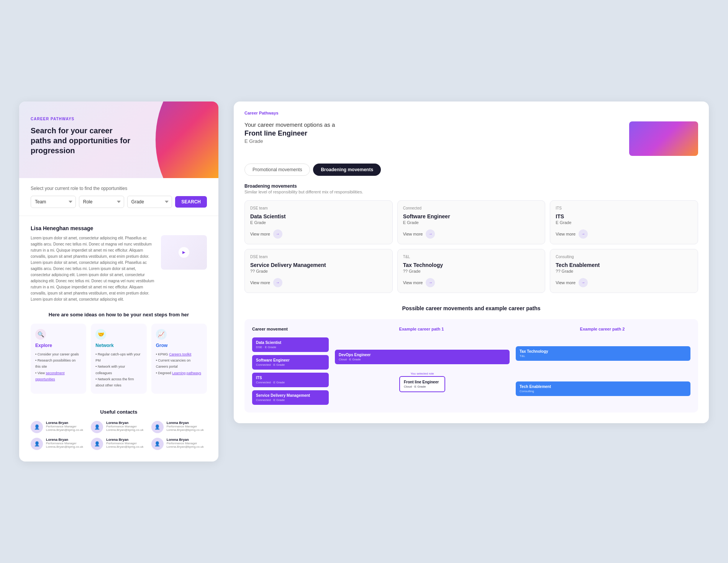 This screenshot has width=728, height=563. Describe the element at coordinates (624, 257) in the screenshot. I see `card-team-5: Consulting` at that location.